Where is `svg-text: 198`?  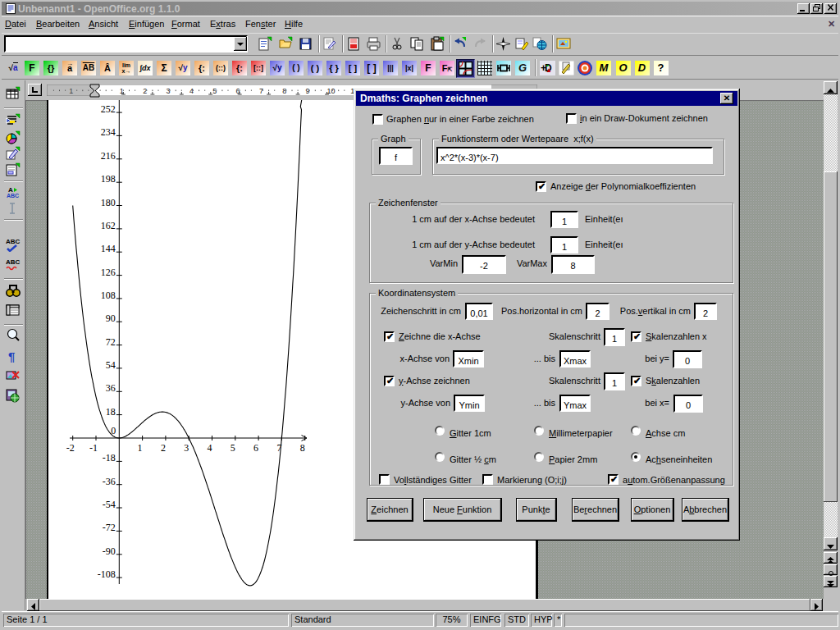 svg-text: 198 is located at coordinates (108, 179).